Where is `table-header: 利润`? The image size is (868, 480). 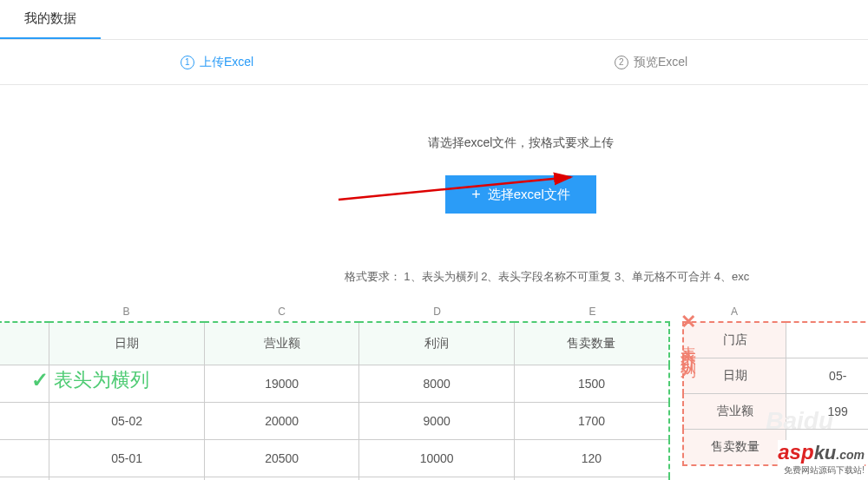
table-header: 利润 is located at coordinates (437, 344).